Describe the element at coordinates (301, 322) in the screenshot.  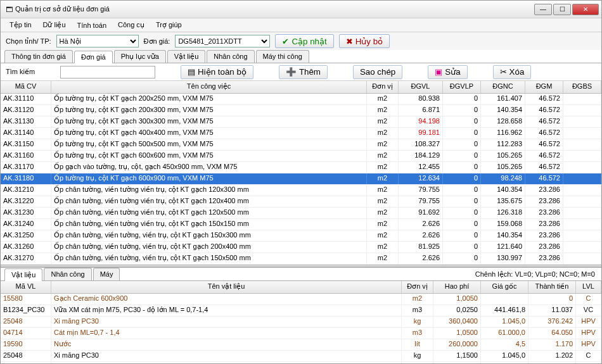
I see `material-row: 25048Xi măng PC30kg360,04001.045,0376.24…` at that location.